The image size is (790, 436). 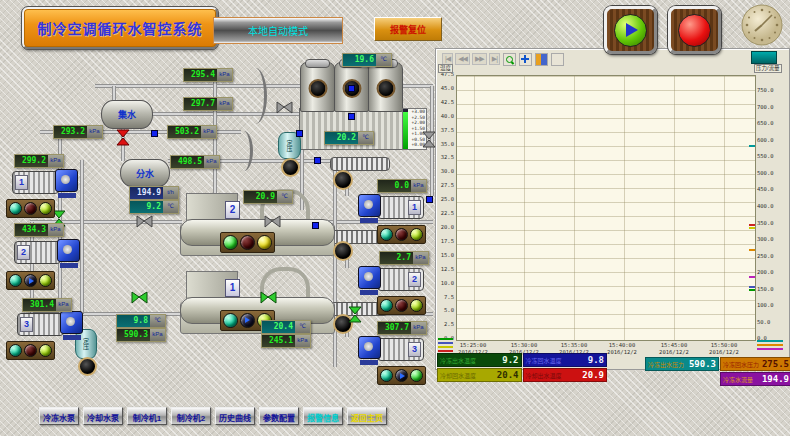 I want to click on axis-tick-label: 10.0, so click(x=448, y=284).